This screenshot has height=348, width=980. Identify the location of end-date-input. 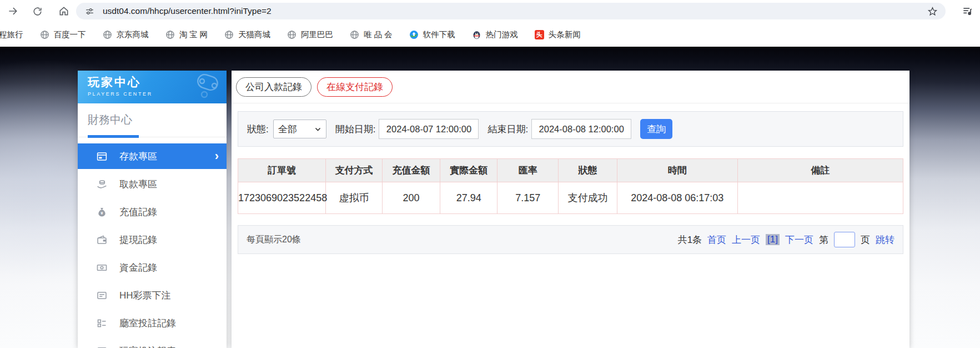
(581, 129).